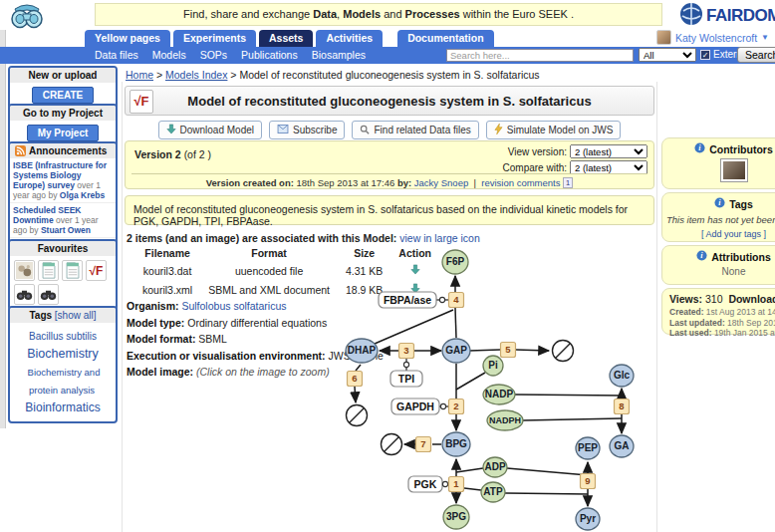  Describe the element at coordinates (389, 183) in the screenshot. I see `version-created-line: Version created on: 18th Sep 2013 at 17:…` at that location.